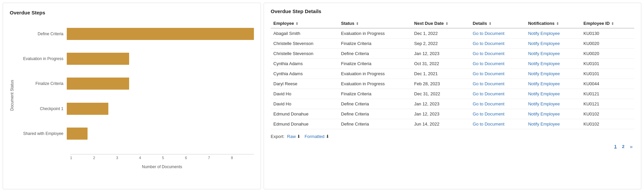  Describe the element at coordinates (135, 109) in the screenshot. I see `bar-row: Checkpoint 1` at that location.